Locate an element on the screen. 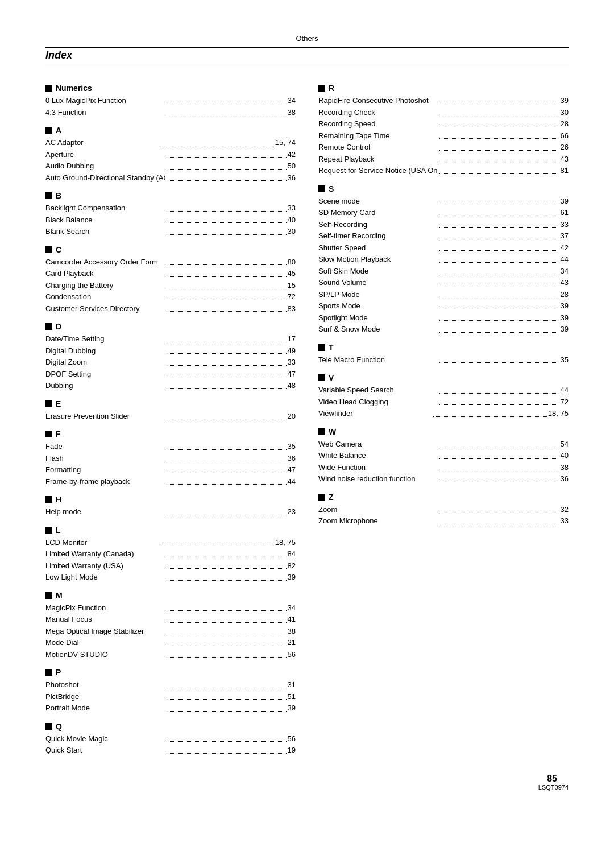  entry-name: Digital Dubbing is located at coordinates (106, 351).